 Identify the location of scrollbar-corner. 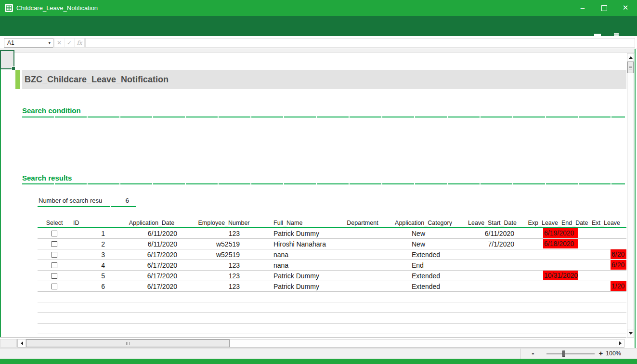
(9, 343).